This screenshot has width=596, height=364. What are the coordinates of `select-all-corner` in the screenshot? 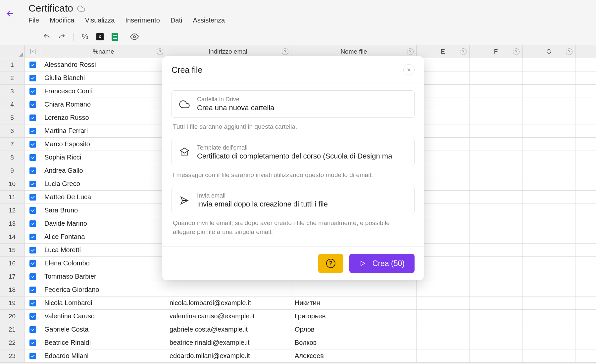 It's located at (12, 52).